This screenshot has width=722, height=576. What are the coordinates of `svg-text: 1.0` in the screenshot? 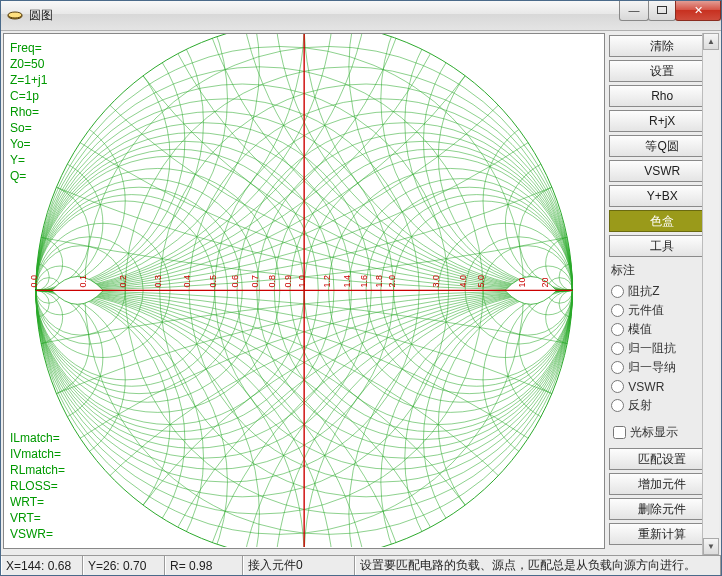 It's located at (302, 281).